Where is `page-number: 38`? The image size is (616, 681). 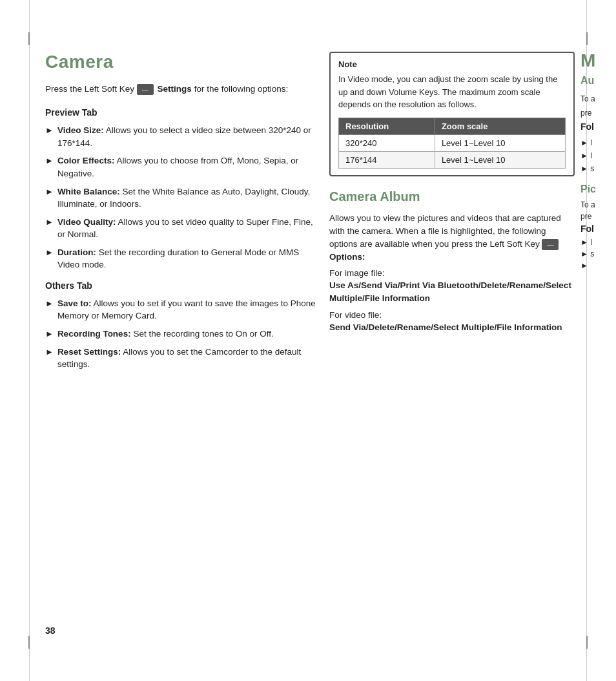
page-number: 38 is located at coordinates (50, 631).